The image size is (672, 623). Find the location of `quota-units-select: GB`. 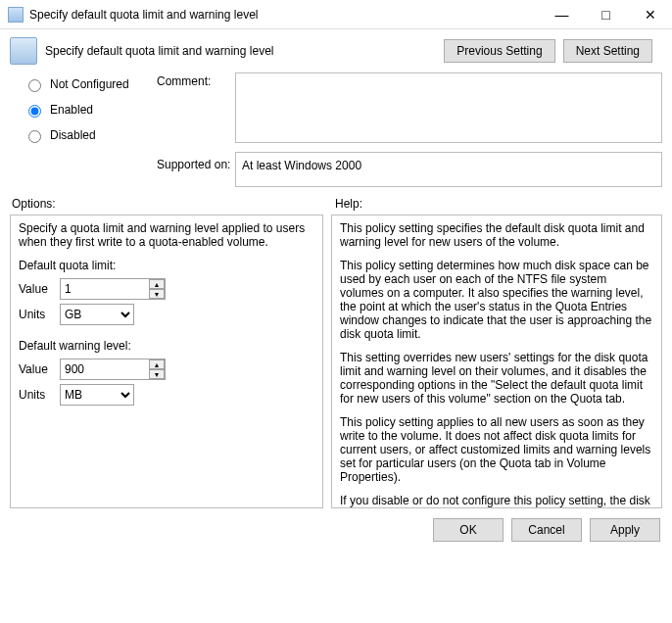

quota-units-select: GB is located at coordinates (97, 314).